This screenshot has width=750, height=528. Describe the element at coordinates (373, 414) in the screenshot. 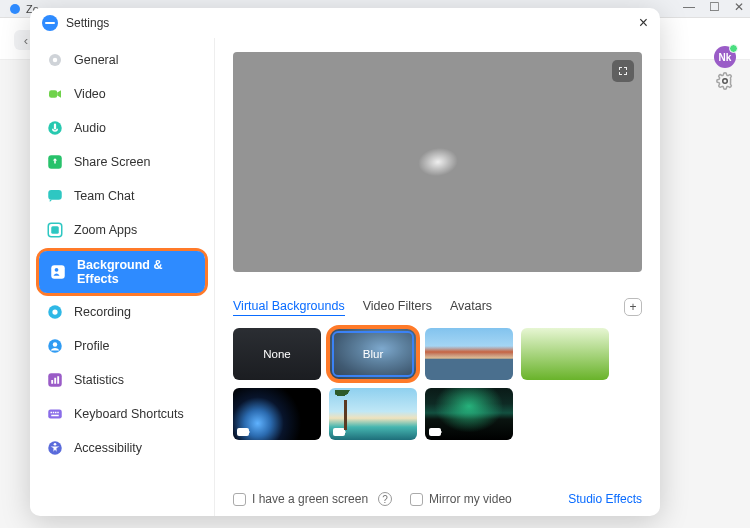

I see `background-option-beach` at that location.